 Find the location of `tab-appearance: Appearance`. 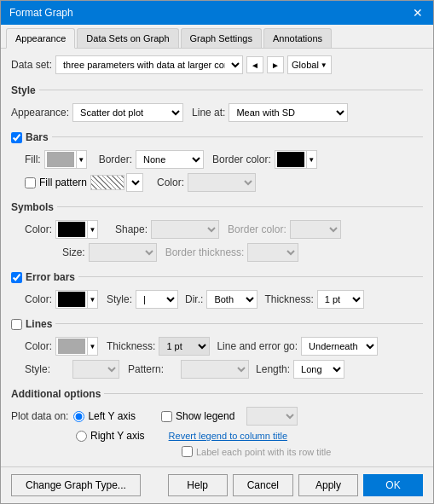

tab-appearance: Appearance is located at coordinates (41, 38).